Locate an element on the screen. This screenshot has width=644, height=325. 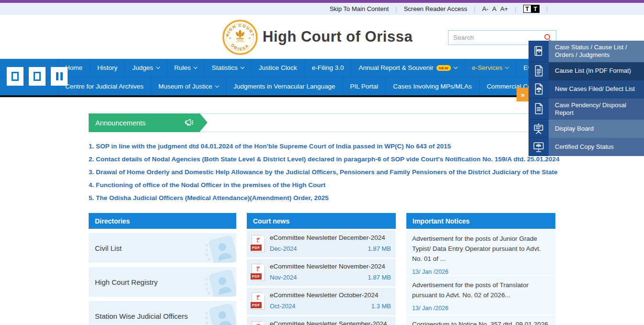
search-input is located at coordinates (496, 37).